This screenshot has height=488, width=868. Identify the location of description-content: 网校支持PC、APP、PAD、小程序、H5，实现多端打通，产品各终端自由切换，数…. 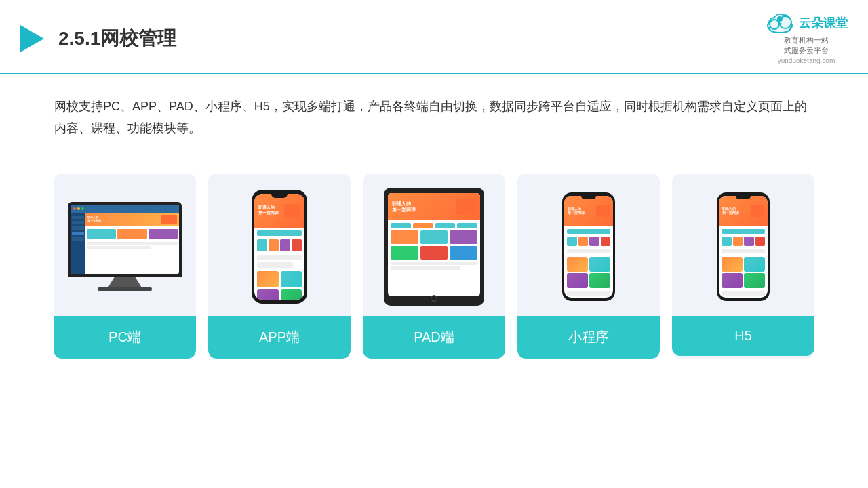
(431, 117).